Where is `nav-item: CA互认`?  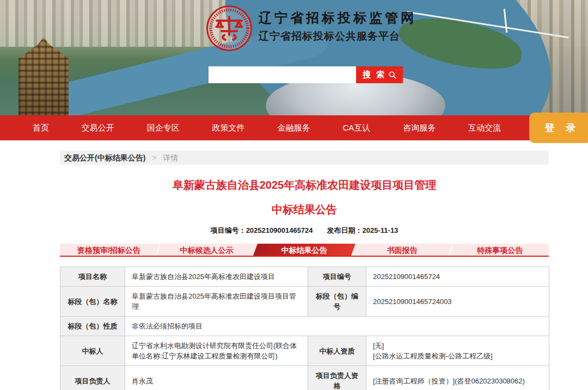 nav-item: CA互认 is located at coordinates (356, 128).